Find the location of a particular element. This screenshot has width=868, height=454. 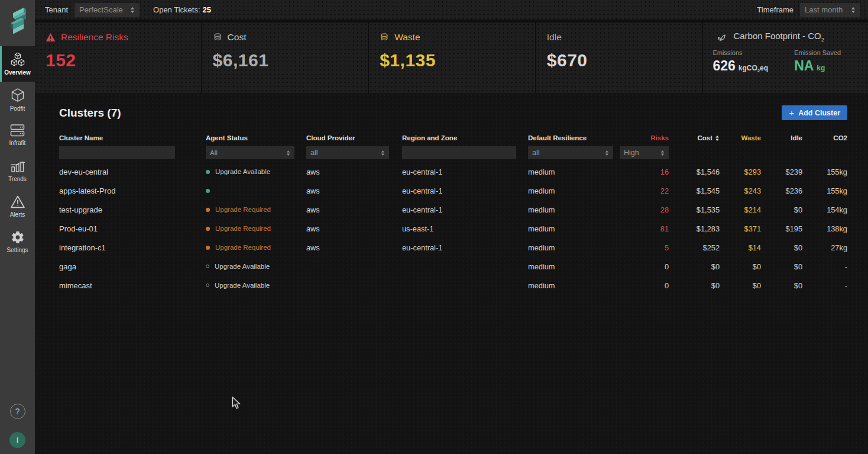

table-row: dev-eu-centralUpgrade Availableawseu-cen… is located at coordinates (464, 172).